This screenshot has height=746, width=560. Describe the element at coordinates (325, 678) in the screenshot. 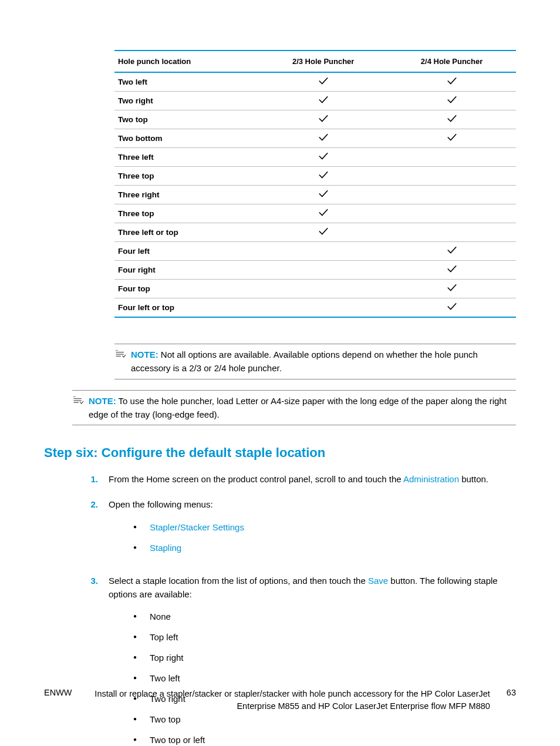

I see `options-list: NoneTop leftTop rightTwo leftTwo rightTw…` at that location.